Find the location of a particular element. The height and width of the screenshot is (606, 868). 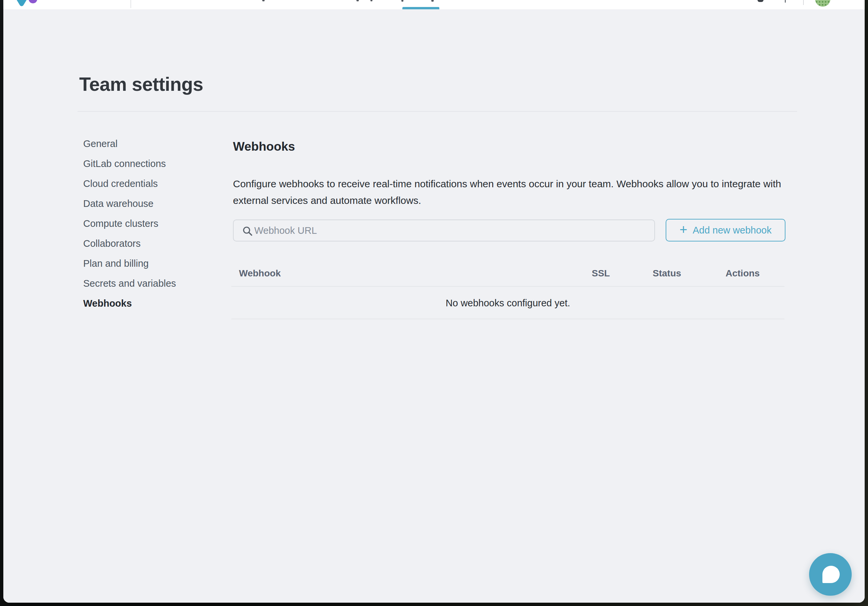

sidebar-item-general: General is located at coordinates (147, 144).